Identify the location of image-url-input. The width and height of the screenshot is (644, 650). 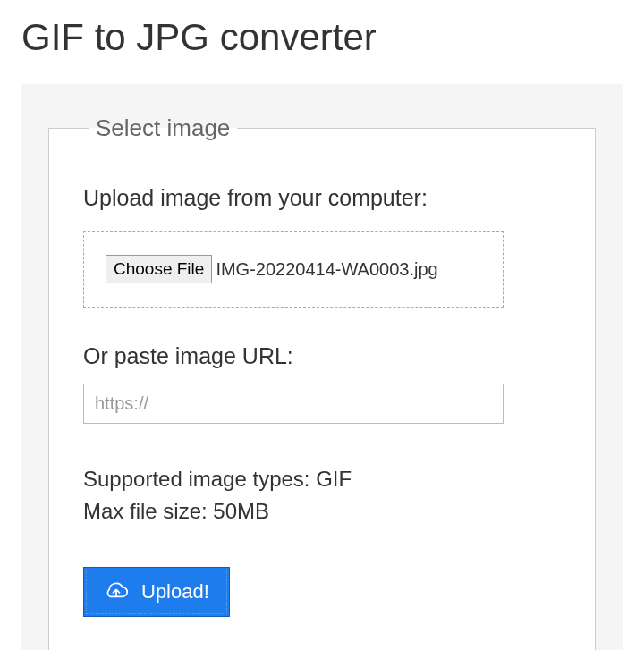
(293, 404).